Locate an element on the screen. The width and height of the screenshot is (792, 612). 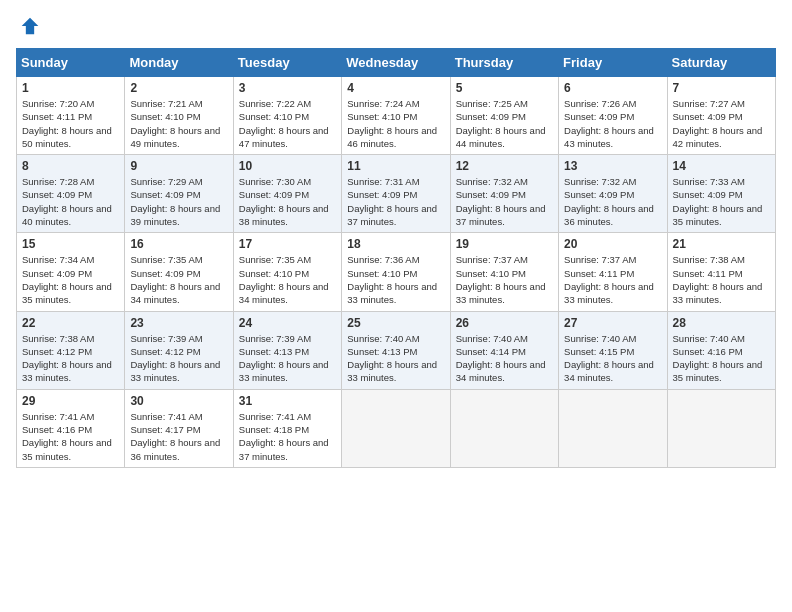
day-number: 9 is located at coordinates (178, 166).